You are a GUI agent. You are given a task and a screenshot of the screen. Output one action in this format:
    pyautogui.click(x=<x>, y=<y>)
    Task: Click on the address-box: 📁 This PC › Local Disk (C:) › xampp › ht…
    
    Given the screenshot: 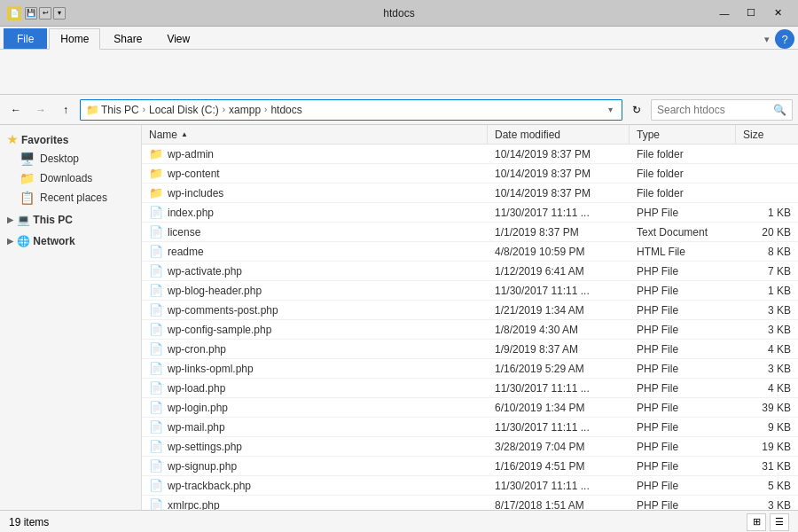 What is the action you would take?
    pyautogui.click(x=351, y=110)
    